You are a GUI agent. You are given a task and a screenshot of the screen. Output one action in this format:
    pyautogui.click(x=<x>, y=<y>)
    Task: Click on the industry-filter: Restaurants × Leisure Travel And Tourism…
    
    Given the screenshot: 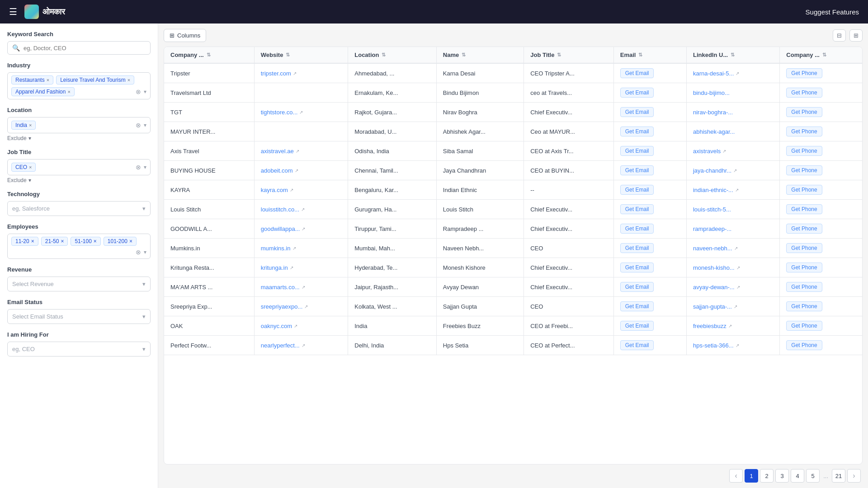 What is the action you would take?
    pyautogui.click(x=79, y=86)
    